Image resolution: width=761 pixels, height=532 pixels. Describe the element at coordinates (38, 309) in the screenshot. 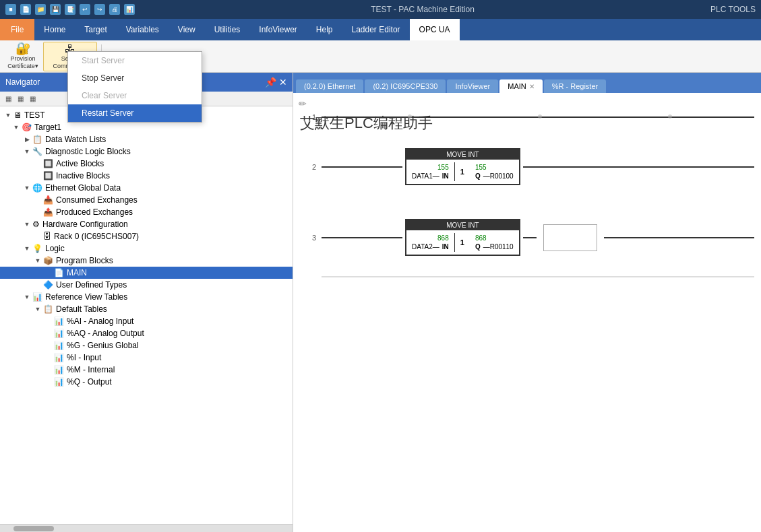

I see `expander-default-tables: ▼` at that location.